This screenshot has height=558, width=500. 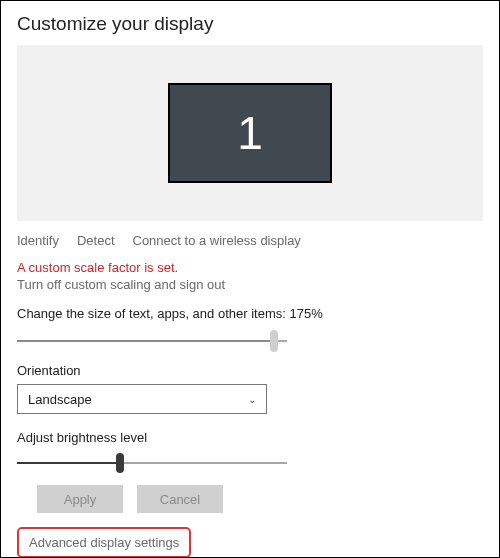 What do you see at coordinates (60, 400) in the screenshot?
I see `orientation-value: Landscape` at bounding box center [60, 400].